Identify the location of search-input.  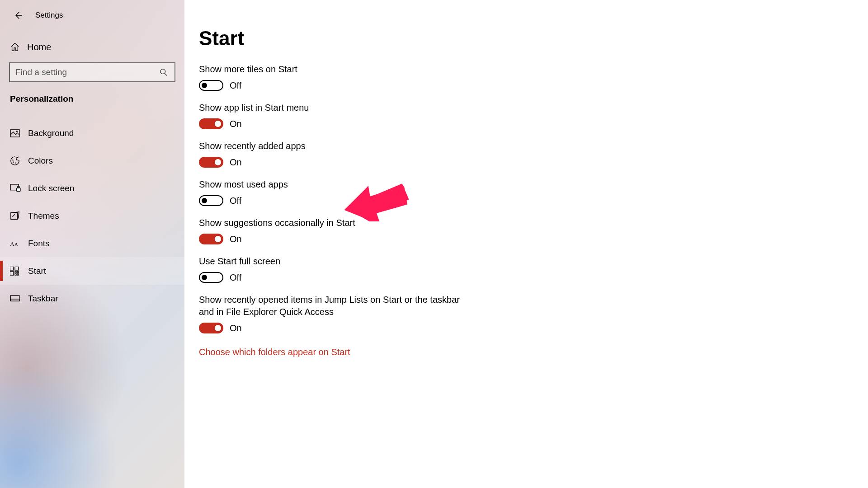
(87, 72).